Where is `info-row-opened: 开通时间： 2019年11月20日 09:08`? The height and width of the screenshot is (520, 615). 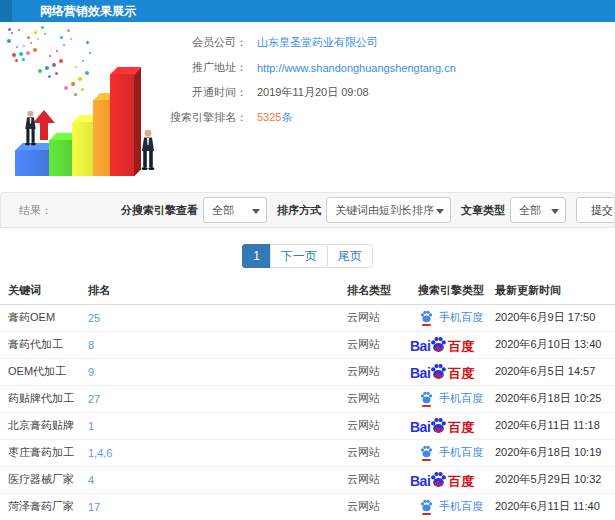
info-row-opened: 开通时间： 2019年11月20日 09:08 is located at coordinates (306, 92).